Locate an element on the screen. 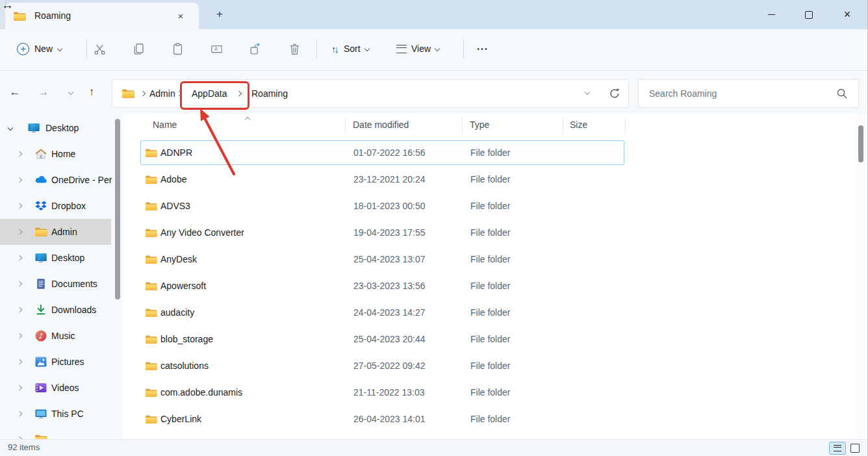 Image resolution: width=868 pixels, height=456 pixels. sidebar-item-partial is located at coordinates (56, 435).